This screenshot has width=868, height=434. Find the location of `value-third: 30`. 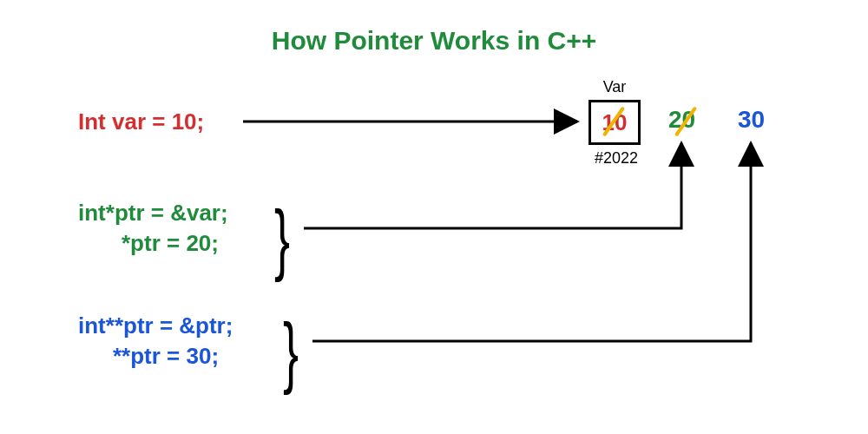

value-third: 30 is located at coordinates (752, 120).